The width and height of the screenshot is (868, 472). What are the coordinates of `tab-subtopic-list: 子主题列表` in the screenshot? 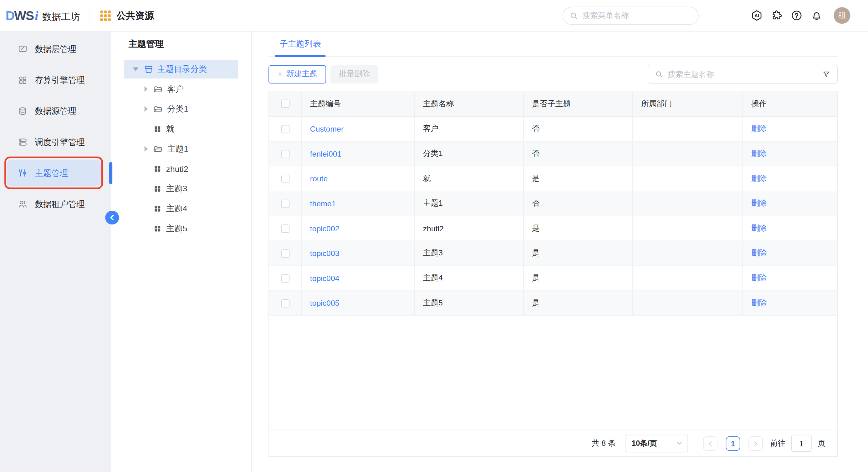 It's located at (300, 44).